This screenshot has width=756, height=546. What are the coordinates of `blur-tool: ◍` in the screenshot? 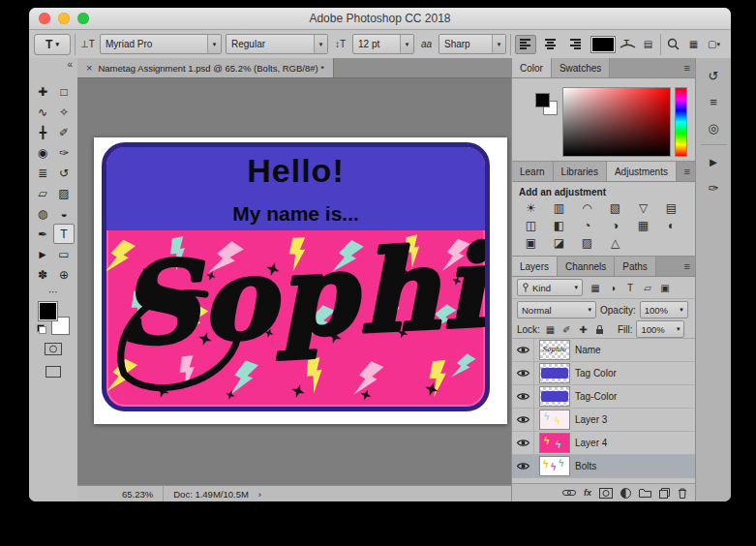 It's located at (43, 213).